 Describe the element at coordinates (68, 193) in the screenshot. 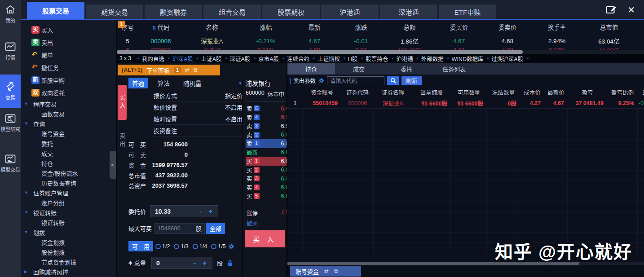

I see `menu-item: ▼ 证券账户管理` at that location.